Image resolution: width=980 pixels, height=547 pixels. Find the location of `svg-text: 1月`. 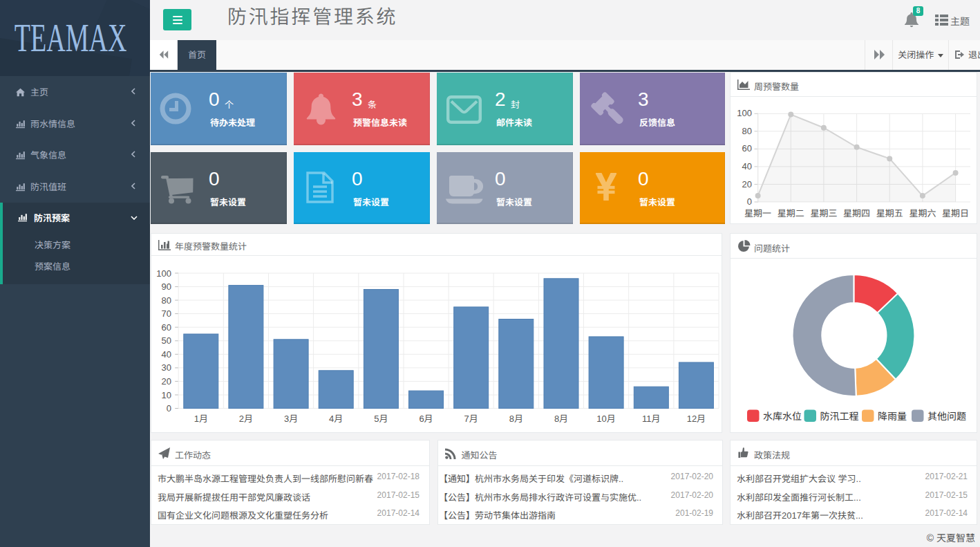

svg-text: 1月 is located at coordinates (201, 419).